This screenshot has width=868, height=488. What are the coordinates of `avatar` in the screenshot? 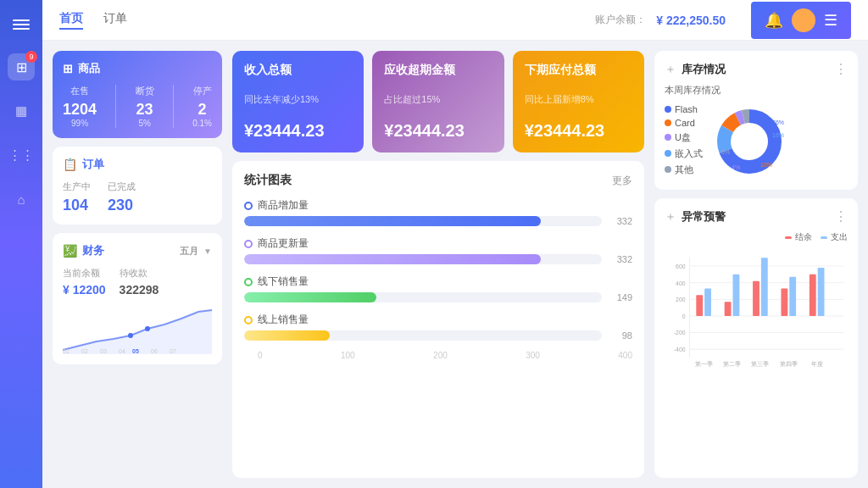 It's located at (804, 20).